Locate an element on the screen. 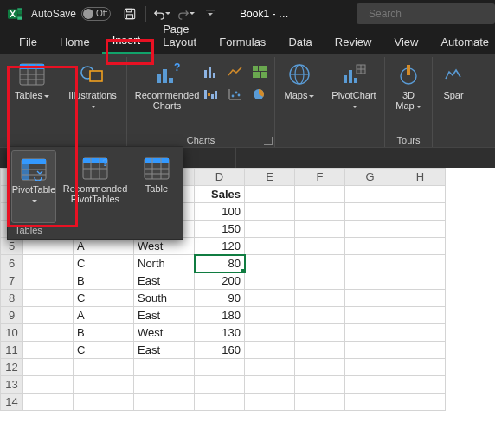 The width and height of the screenshot is (495, 448). cell-D2: Sales is located at coordinates (220, 195).